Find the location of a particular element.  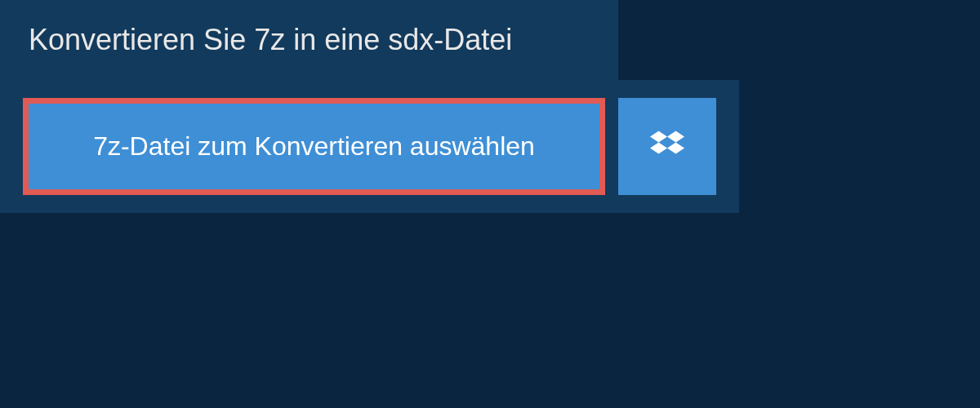

dropbox-button is located at coordinates (667, 147).